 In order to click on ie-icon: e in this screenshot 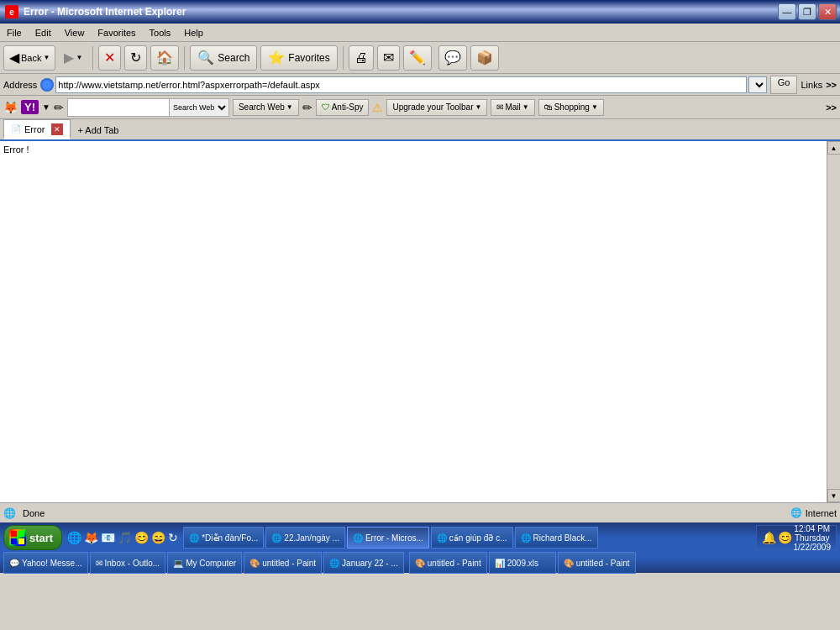, I will do `click(12, 12)`.